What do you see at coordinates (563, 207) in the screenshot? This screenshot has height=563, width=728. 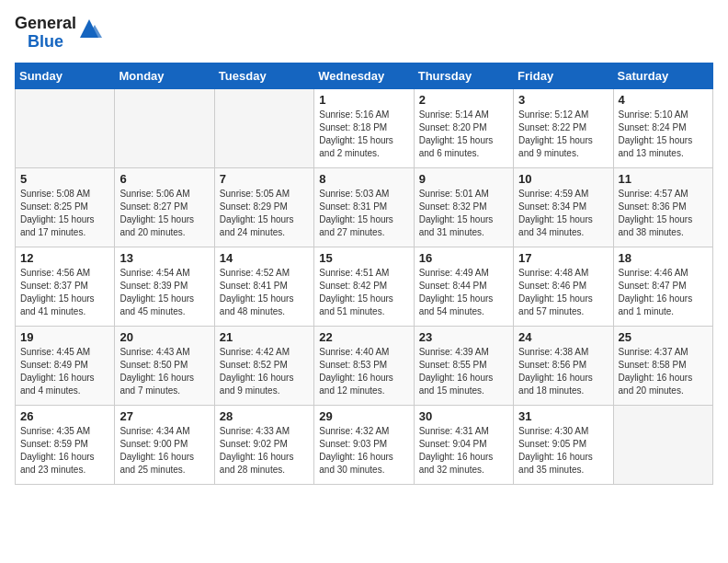 I see `calendar-cell: 10Sunrise: 4:59 AM Sunset: 8:34 PM Dayli…` at bounding box center [563, 207].